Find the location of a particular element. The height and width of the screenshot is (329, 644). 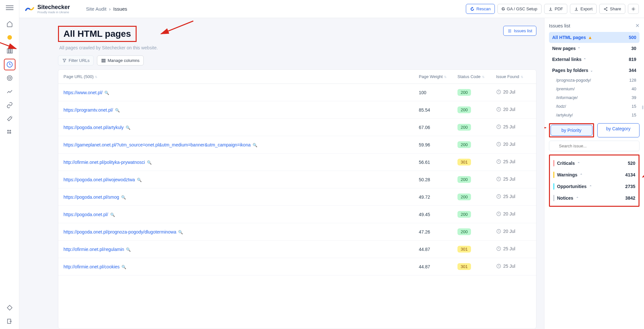

stat-external-links: External links⌃ 819 is located at coordinates (594, 59).